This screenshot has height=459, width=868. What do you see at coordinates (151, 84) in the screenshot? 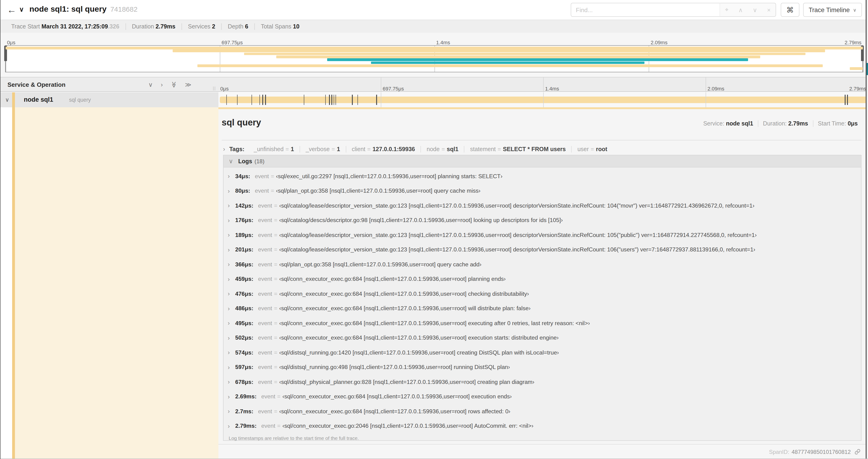
I see `expand-one-icon: ∨` at bounding box center [151, 84].